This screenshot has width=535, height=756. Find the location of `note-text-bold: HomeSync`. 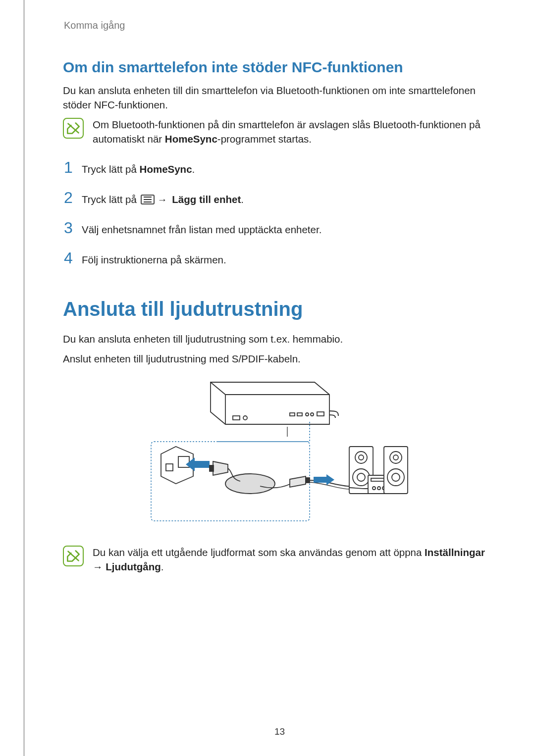

note-text-bold: HomeSync is located at coordinates (191, 139).